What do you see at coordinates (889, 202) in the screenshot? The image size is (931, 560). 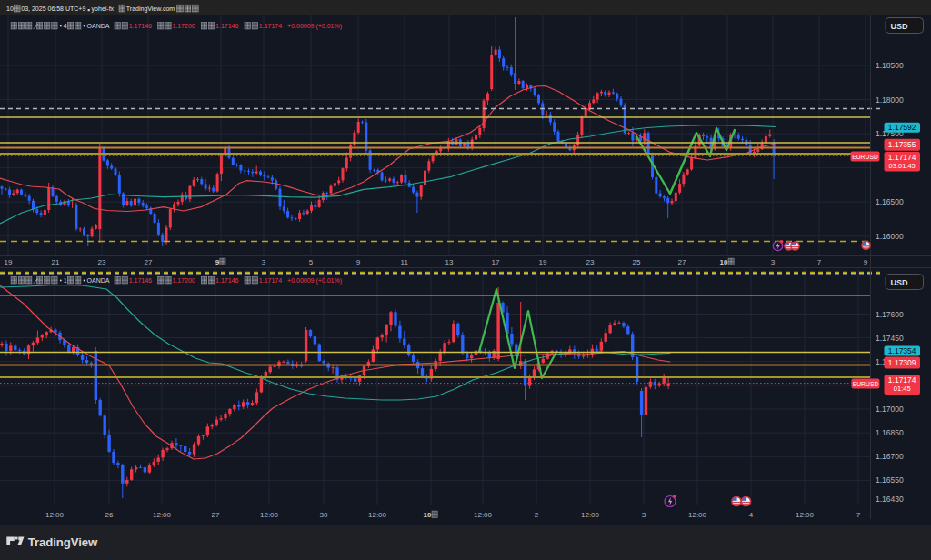 I see `svg-text: 1.16500` at bounding box center [889, 202].